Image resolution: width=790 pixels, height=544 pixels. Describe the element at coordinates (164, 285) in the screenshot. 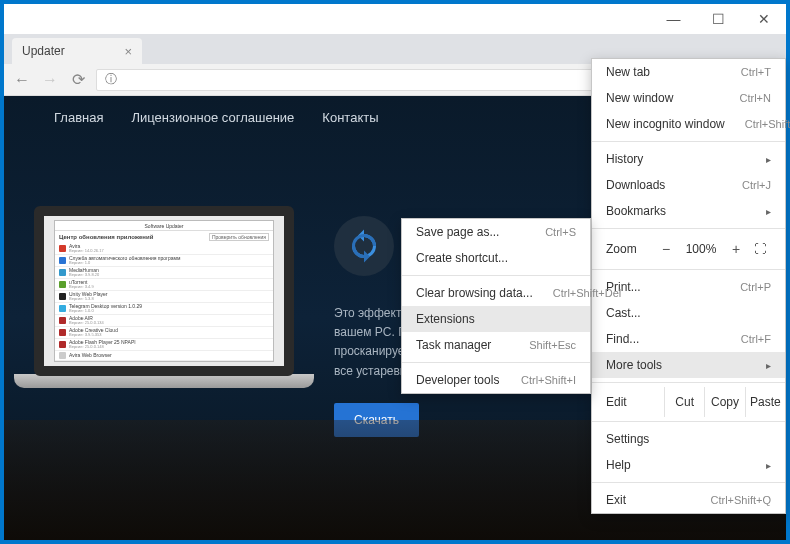

I see `app-row: uTorrentВерсия: 3.4.9` at that location.